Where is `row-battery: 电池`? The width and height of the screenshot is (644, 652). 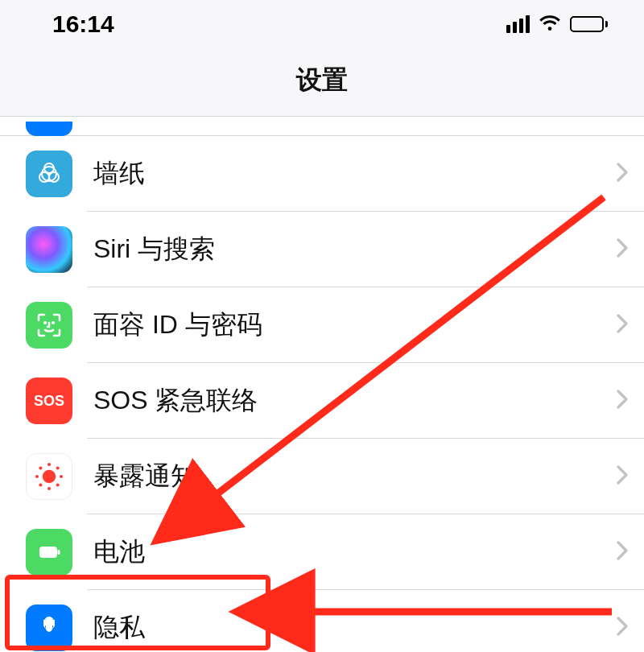
row-battery: 电池 is located at coordinates (322, 552).